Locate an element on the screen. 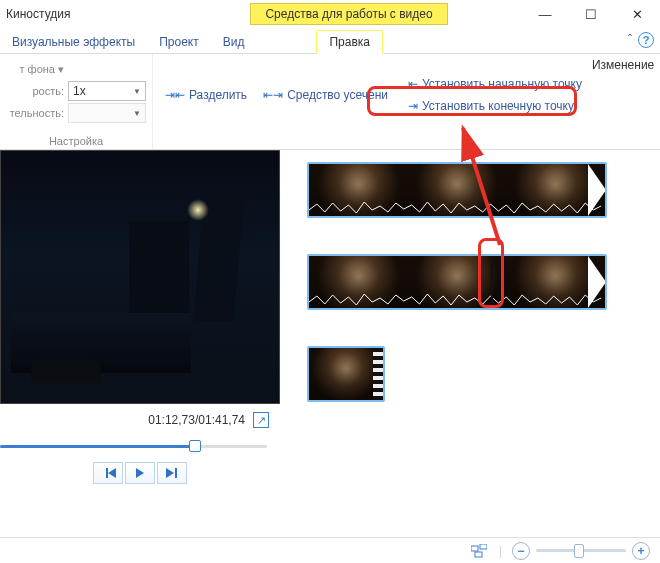 This screenshot has width=660, height=563. status-bar: | − + is located at coordinates (330, 550).